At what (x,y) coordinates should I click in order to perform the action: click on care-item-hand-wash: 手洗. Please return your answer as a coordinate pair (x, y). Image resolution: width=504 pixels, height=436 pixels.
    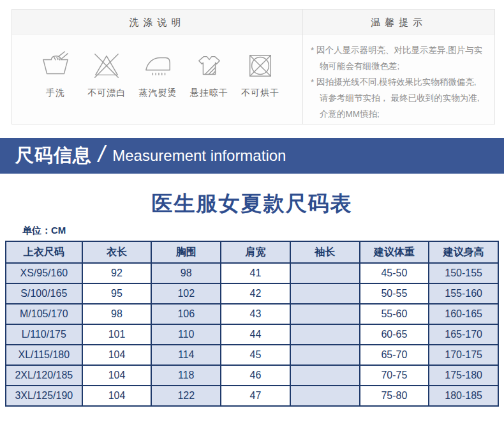
    Looking at the image, I should click on (56, 75).